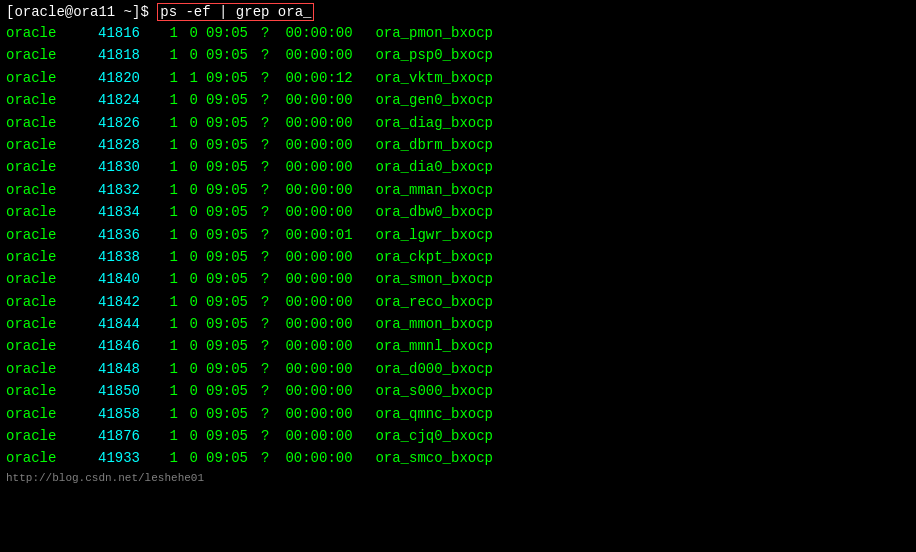 The height and width of the screenshot is (552, 916). I want to click on col-pid: 41834, so click(126, 212).